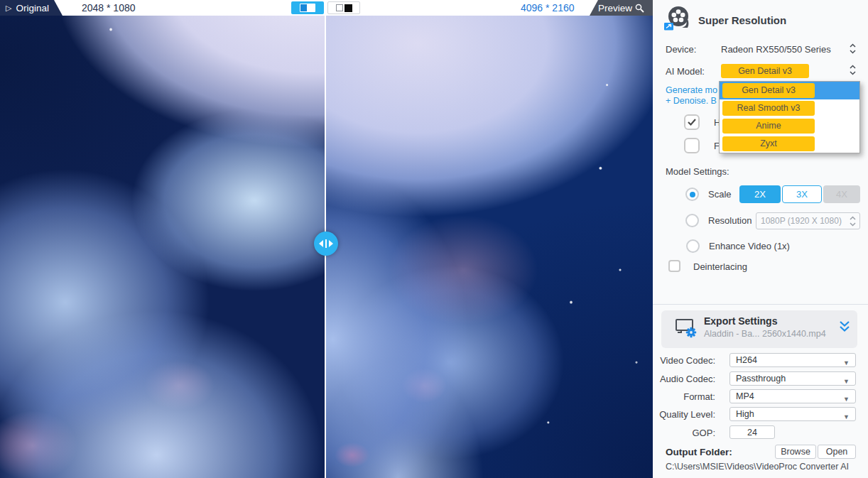 This screenshot has width=868, height=478. Describe the element at coordinates (793, 396) in the screenshot. I see `format-select: MP4 ▼` at that location.